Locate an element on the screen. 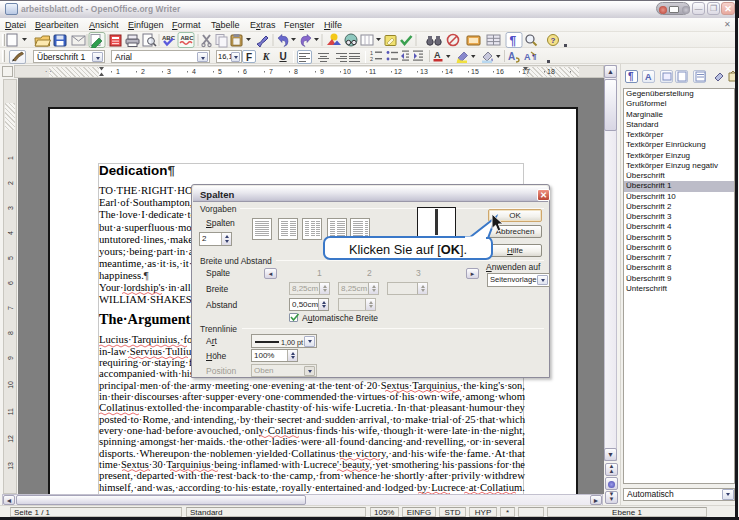  svg-text: Dedication¶ is located at coordinates (137, 170).